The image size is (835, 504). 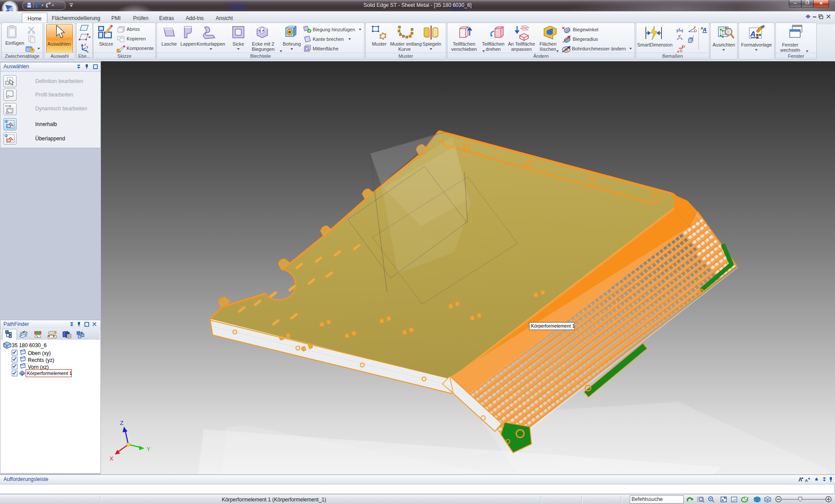 I want to click on svg-text: Z, so click(x=122, y=423).